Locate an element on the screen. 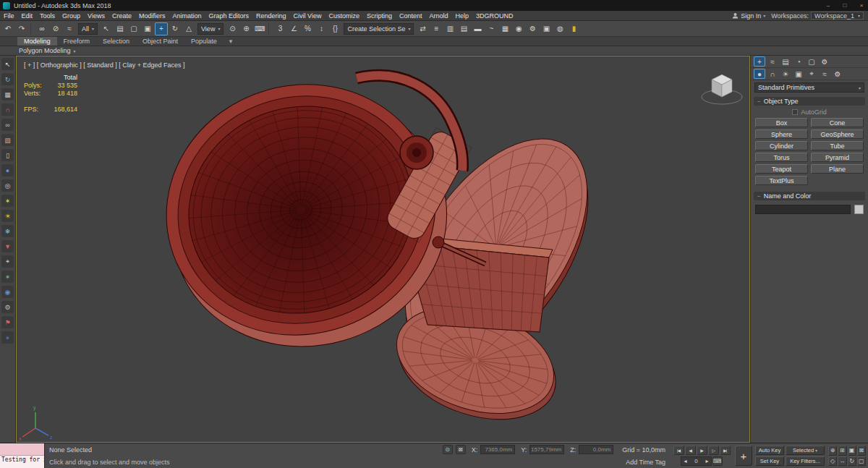 This screenshot has width=868, height=468. macro-recorder-line is located at coordinates (22, 450).